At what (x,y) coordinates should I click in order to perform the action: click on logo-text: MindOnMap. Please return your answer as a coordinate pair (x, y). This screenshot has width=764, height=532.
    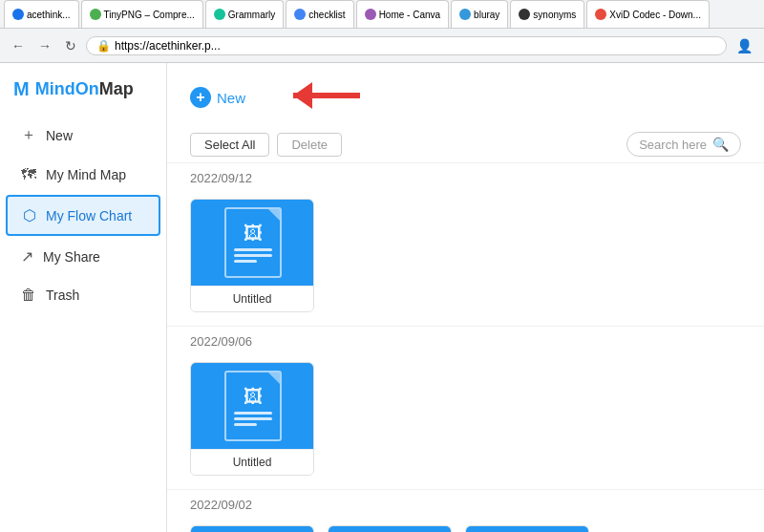
    Looking at the image, I should click on (84, 90).